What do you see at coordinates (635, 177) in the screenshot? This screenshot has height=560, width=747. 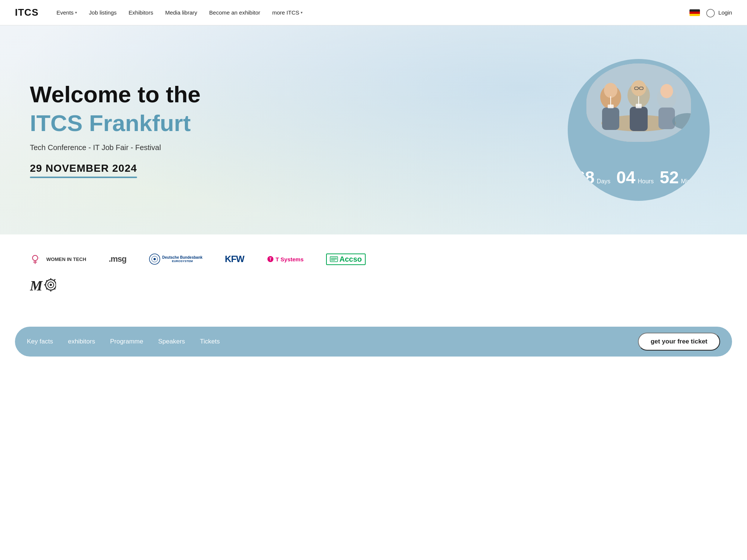 I see `timer-hours: 04 Hours` at bounding box center [635, 177].